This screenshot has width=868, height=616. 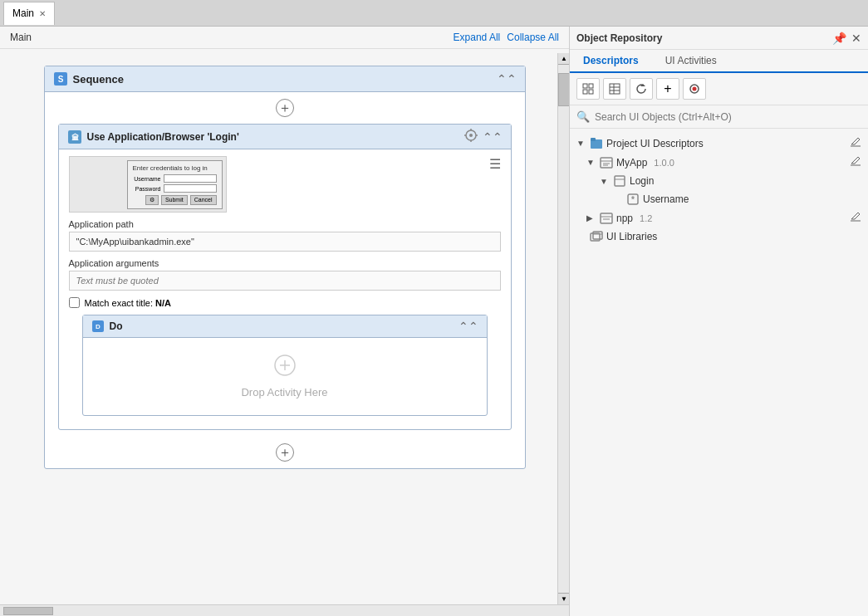 What do you see at coordinates (641, 181) in the screenshot?
I see `login-label: Login` at bounding box center [641, 181].